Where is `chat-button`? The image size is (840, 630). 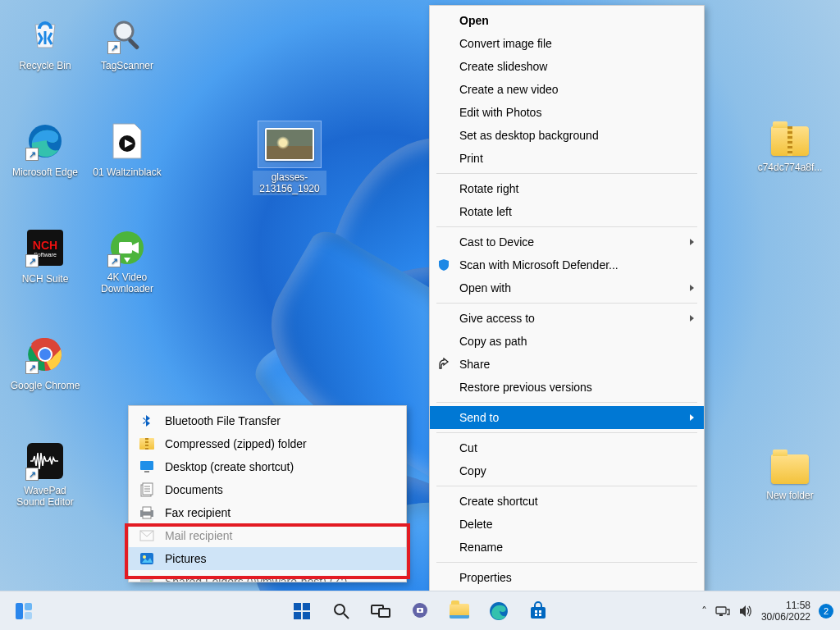
chat-button is located at coordinates (420, 611).